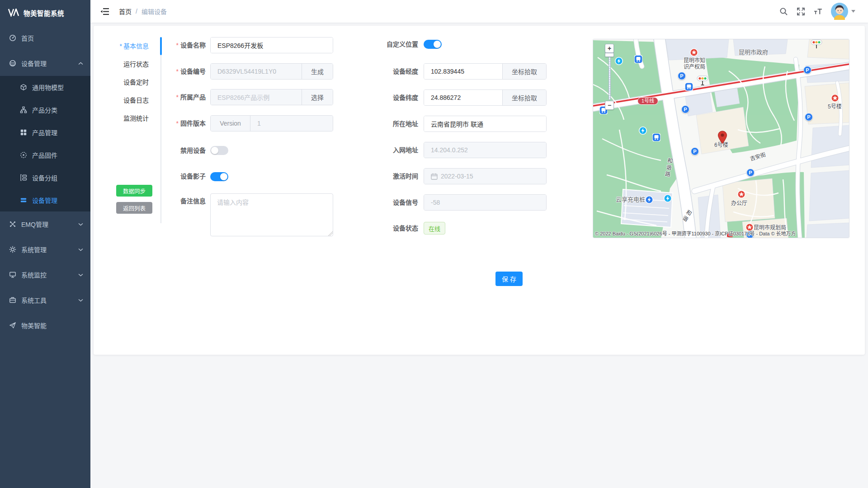 This screenshot has height=488, width=868. What do you see at coordinates (695, 233) in the screenshot?
I see `map-attribution: © 2022 Baidu - GS(2021)6026号 - 甲测资字11009…` at bounding box center [695, 233].